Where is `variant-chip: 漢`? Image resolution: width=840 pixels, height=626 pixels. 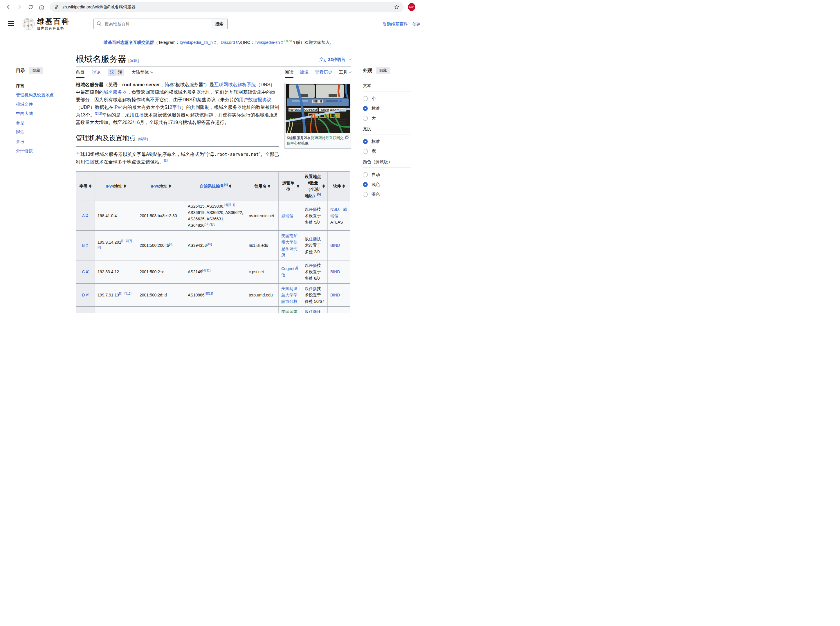 variant-chip: 漢 is located at coordinates (120, 72).